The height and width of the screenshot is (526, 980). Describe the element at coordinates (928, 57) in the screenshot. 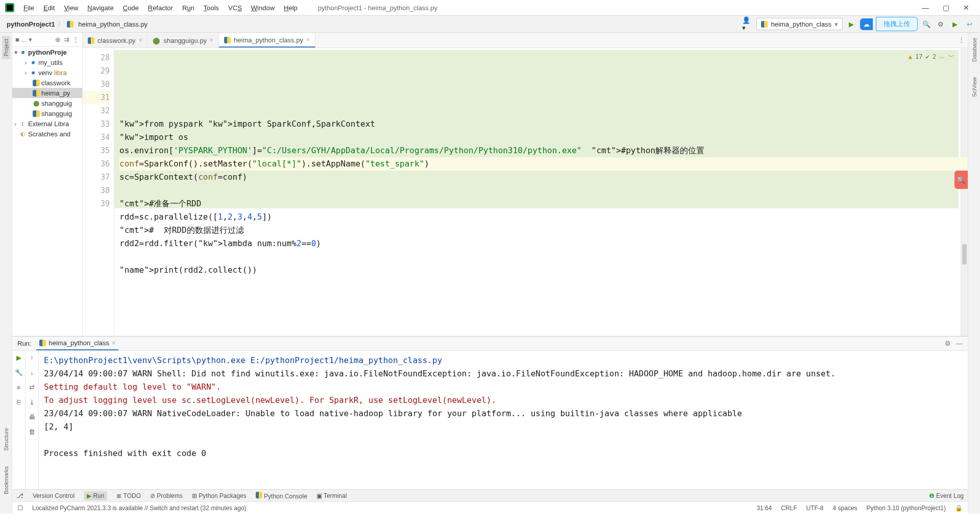

I see `typo-icon: ✔` at that location.